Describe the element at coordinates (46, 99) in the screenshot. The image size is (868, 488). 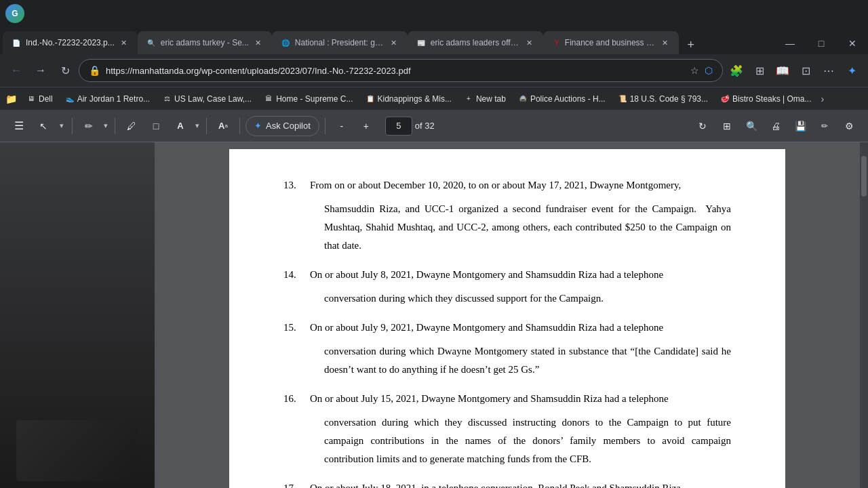
I see `bookmark-label-dell: Dell` at that location.